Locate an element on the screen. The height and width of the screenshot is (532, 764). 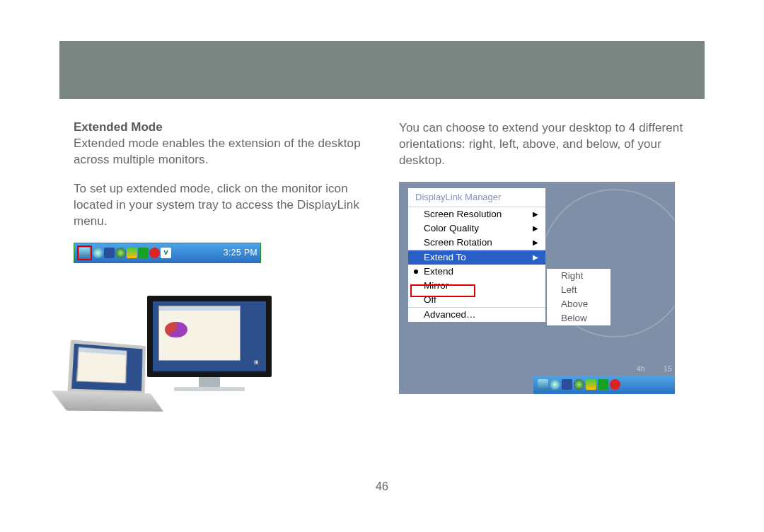
body-text: To set up extended mode, click on the mo… is located at coordinates (219, 205).